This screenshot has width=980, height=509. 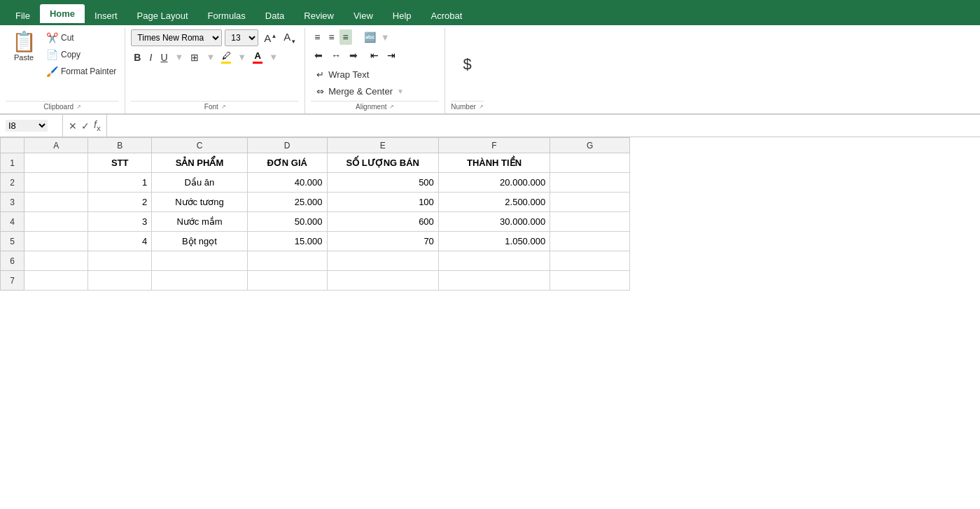 What do you see at coordinates (56, 261) in the screenshot?
I see `cell-6-A` at bounding box center [56, 261].